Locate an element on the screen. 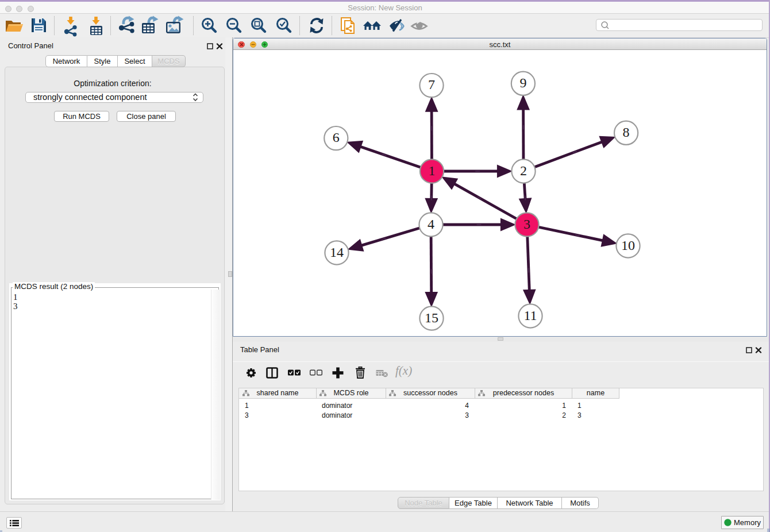 The height and width of the screenshot is (532, 770). svg-text: 10 is located at coordinates (628, 245).